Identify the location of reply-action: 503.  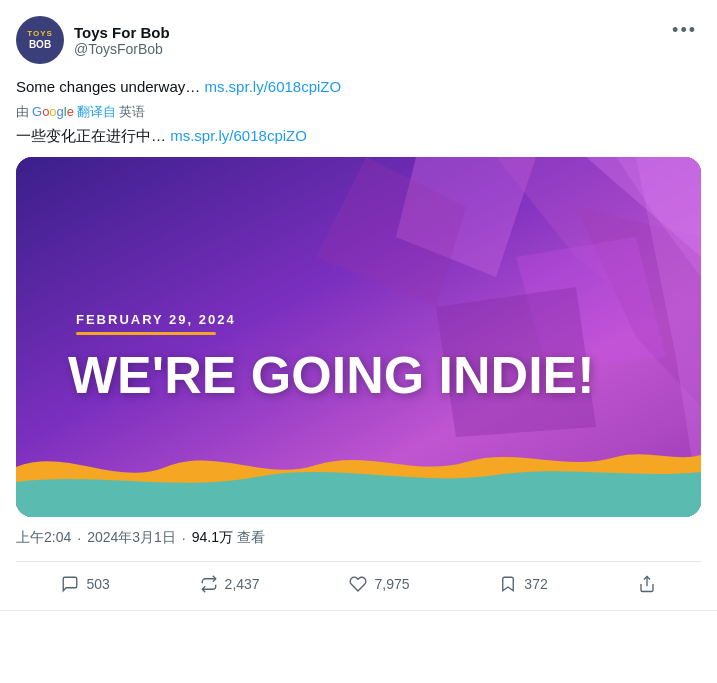
(84, 584).